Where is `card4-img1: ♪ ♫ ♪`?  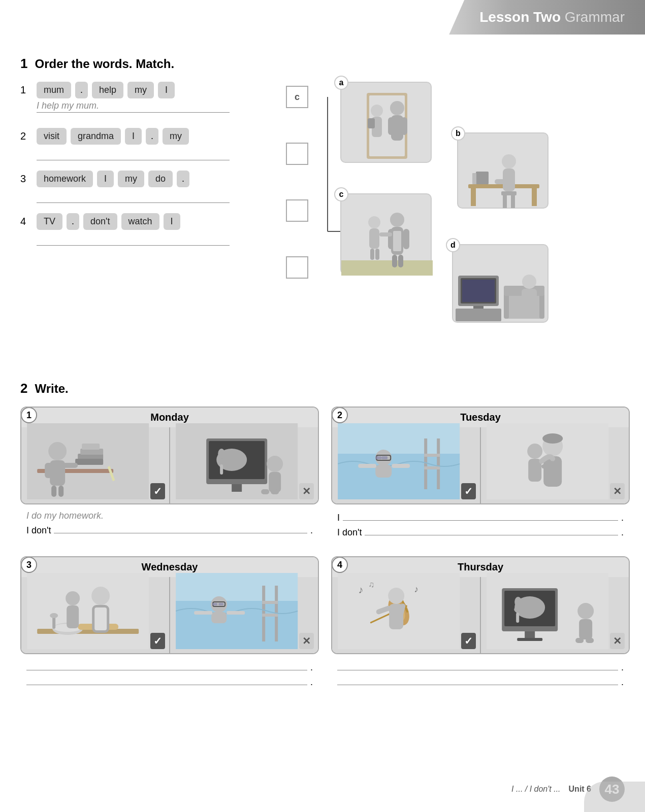
card4-img1: ♪ ♫ ♪ is located at coordinates (406, 615).